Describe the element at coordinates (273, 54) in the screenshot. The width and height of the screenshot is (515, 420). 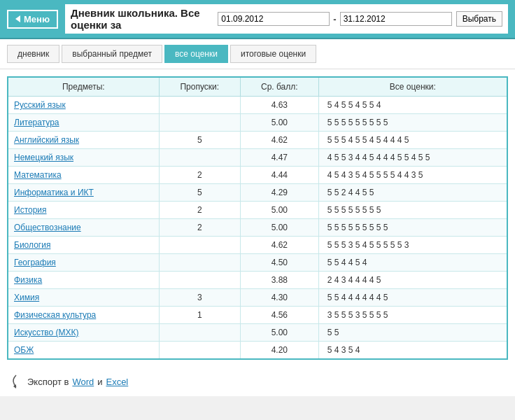
I see `tab-final-grades: итоговые оценки` at that location.